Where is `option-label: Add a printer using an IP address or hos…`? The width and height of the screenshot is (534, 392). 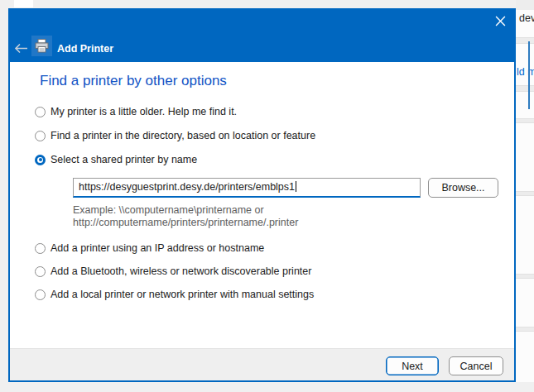 option-label: Add a printer using an IP address or hos… is located at coordinates (157, 248).